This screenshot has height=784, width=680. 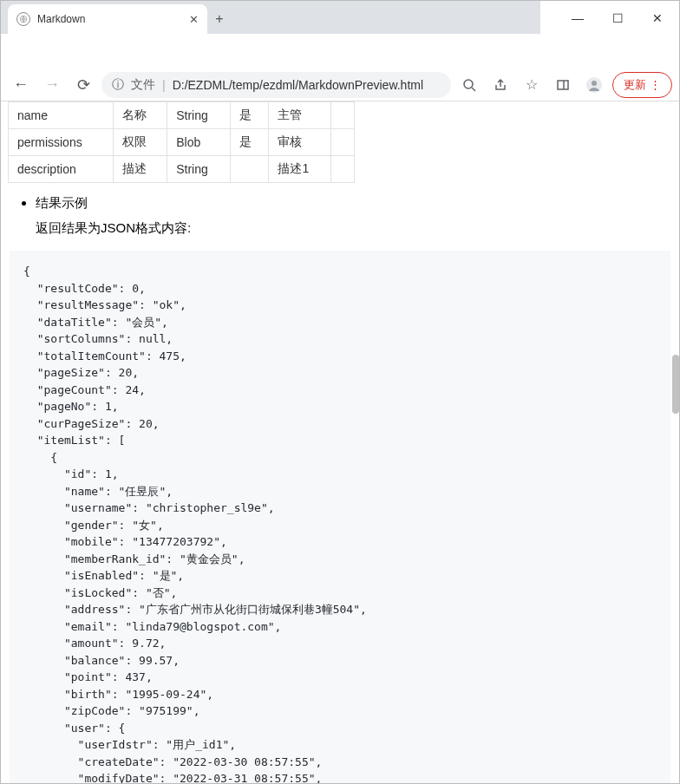 What do you see at coordinates (271, 17) in the screenshot?
I see `tab-strip: Markdown ✕ +` at bounding box center [271, 17].